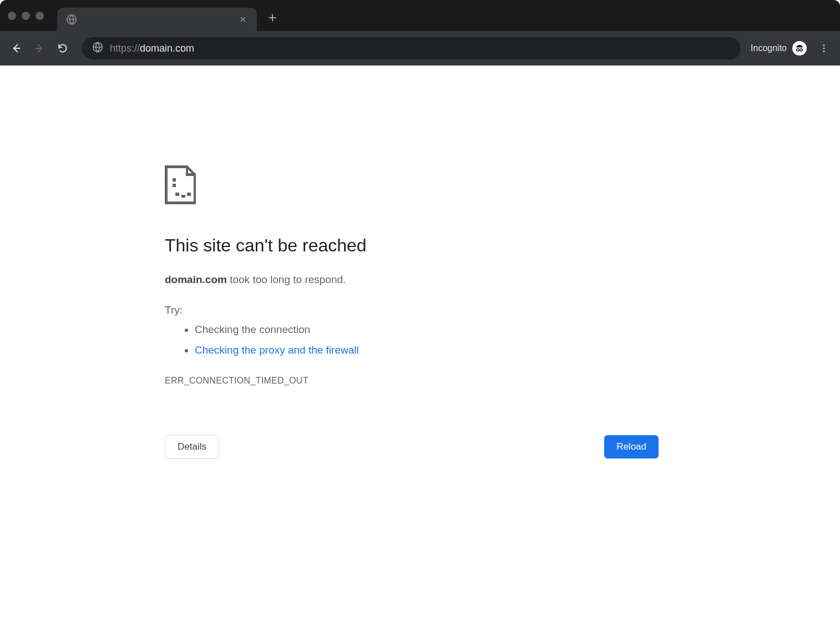 The width and height of the screenshot is (840, 620). What do you see at coordinates (12, 16) in the screenshot?
I see `window-close-button` at bounding box center [12, 16].